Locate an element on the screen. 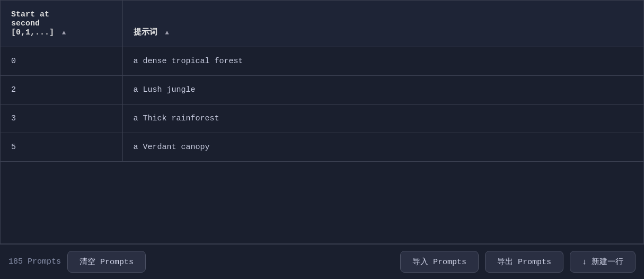 This screenshot has height=279, width=644. footer-left: 185 Prompts 清空 Prompts is located at coordinates (77, 262).